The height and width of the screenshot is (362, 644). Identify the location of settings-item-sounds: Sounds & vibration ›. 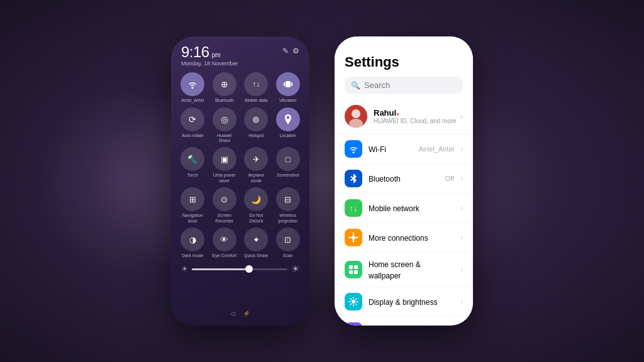
(404, 321).